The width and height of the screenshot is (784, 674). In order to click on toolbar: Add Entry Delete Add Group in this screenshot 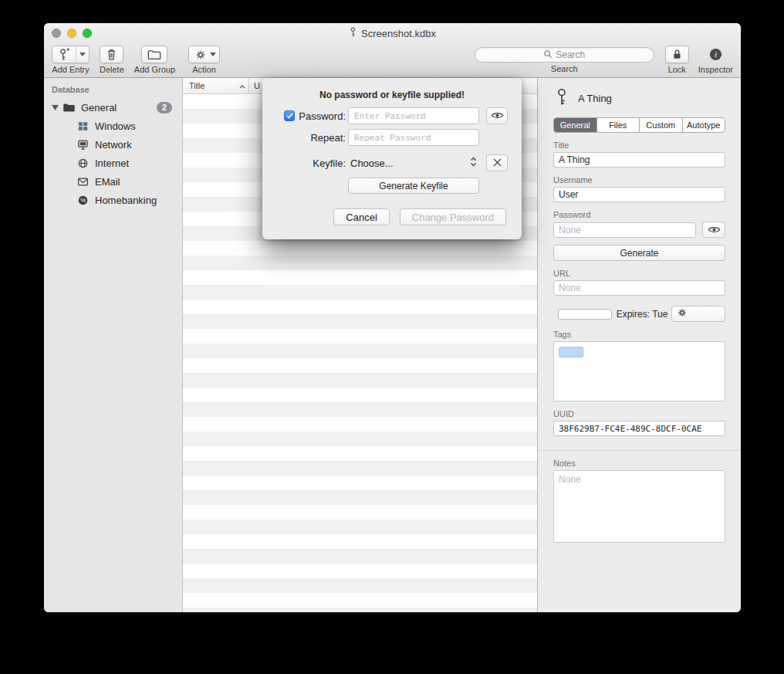, I will do `click(392, 60)`.